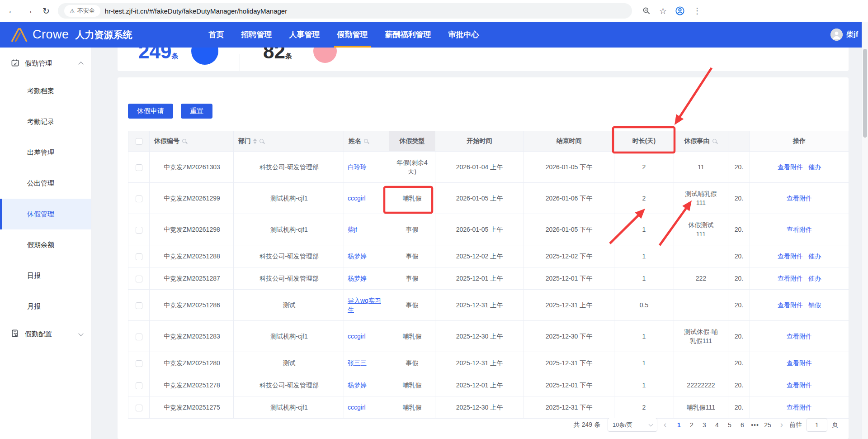 The width and height of the screenshot is (868, 439). What do you see at coordinates (799, 337) in the screenshot?
I see `actions-cell: 查看附件` at bounding box center [799, 337].